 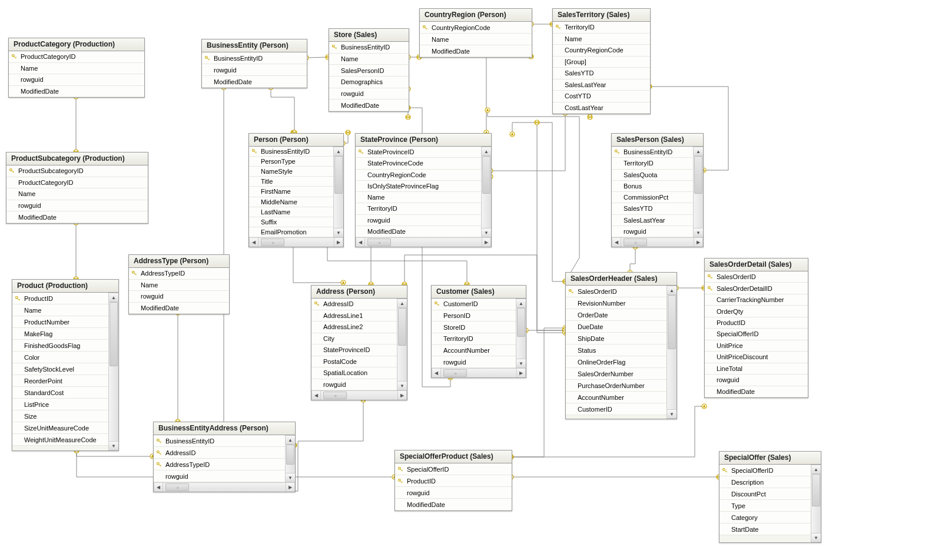 I want to click on column-row: CostYTD, so click(x=602, y=97).